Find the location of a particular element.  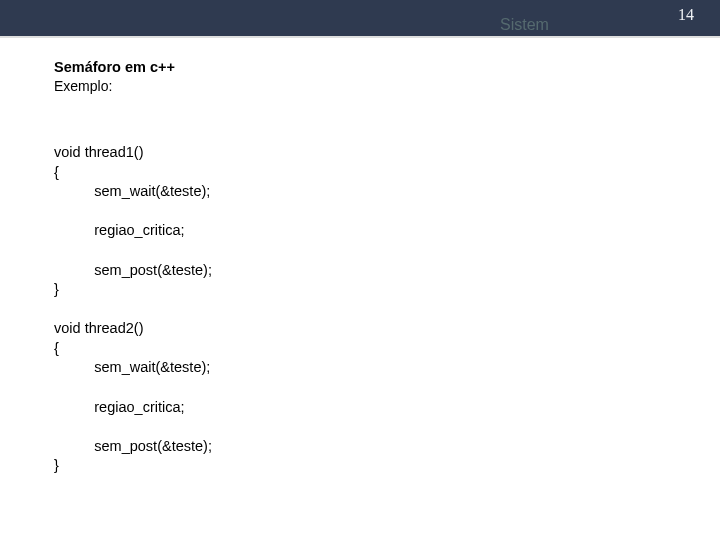

code-line: void thread2() is located at coordinates (98, 328).